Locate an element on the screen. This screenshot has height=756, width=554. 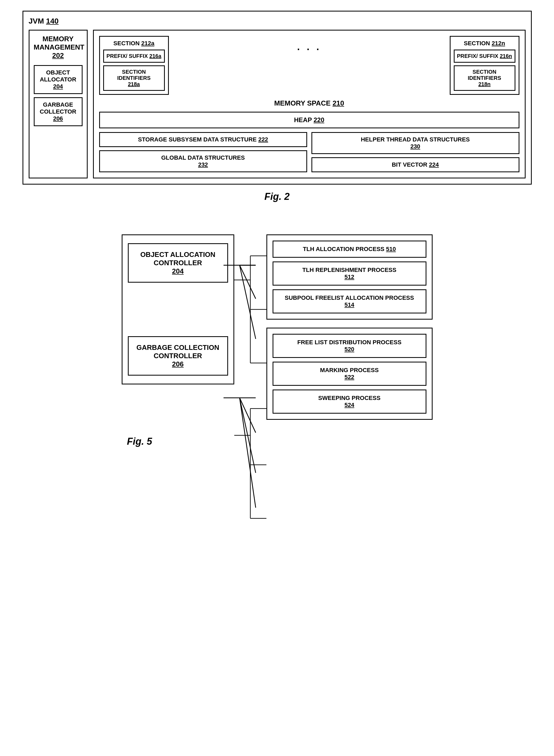
sweeping-process-box: SWEEPING PROCESS 524 is located at coordinates (349, 401).